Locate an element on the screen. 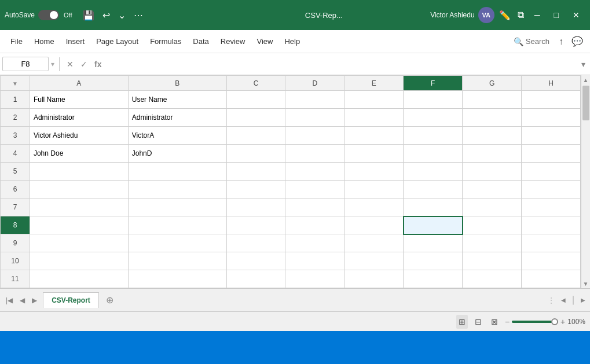 The image size is (590, 364). cell-D5 is located at coordinates (315, 171).